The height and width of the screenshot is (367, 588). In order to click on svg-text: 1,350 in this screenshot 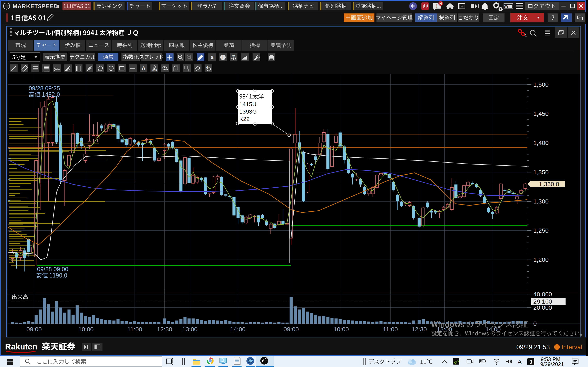, I will do `click(541, 172)`.